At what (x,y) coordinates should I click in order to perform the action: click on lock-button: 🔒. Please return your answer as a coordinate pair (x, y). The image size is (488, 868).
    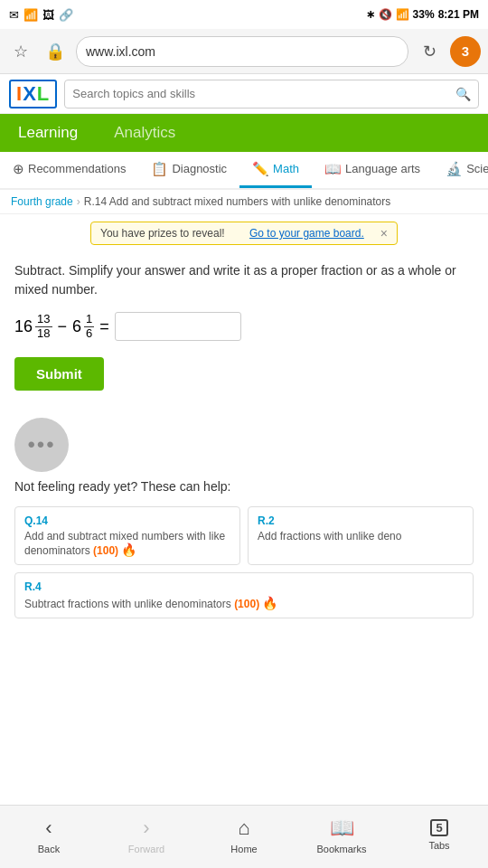
    Looking at the image, I should click on (55, 52).